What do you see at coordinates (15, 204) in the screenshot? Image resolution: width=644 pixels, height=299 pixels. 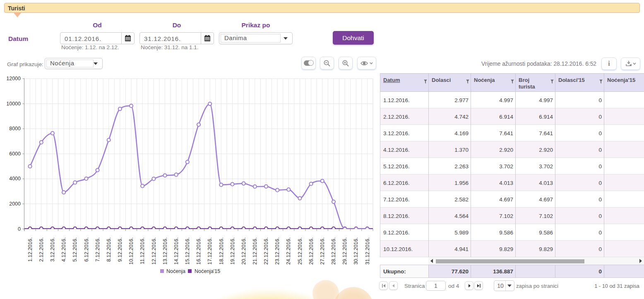 I see `svg-text: 2000` at bounding box center [15, 204].